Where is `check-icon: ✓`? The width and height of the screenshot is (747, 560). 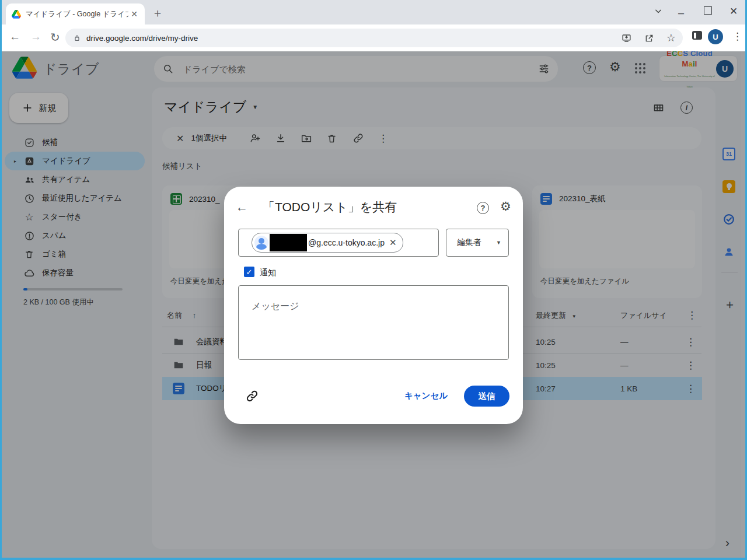 check-icon: ✓ is located at coordinates (250, 272).